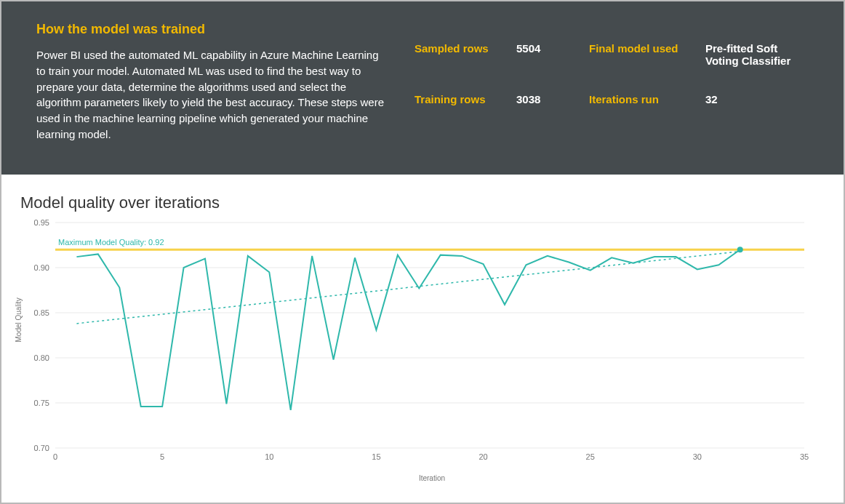 The width and height of the screenshot is (845, 504). Describe the element at coordinates (612, 85) in the screenshot. I see `header-stats-grid: Sampled rows 5504 Final model used Pre-f…` at that location.